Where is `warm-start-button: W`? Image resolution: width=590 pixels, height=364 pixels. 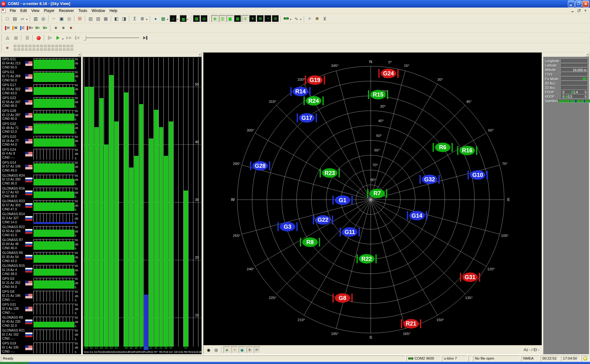
warm-start-button: W is located at coordinates (15, 28).